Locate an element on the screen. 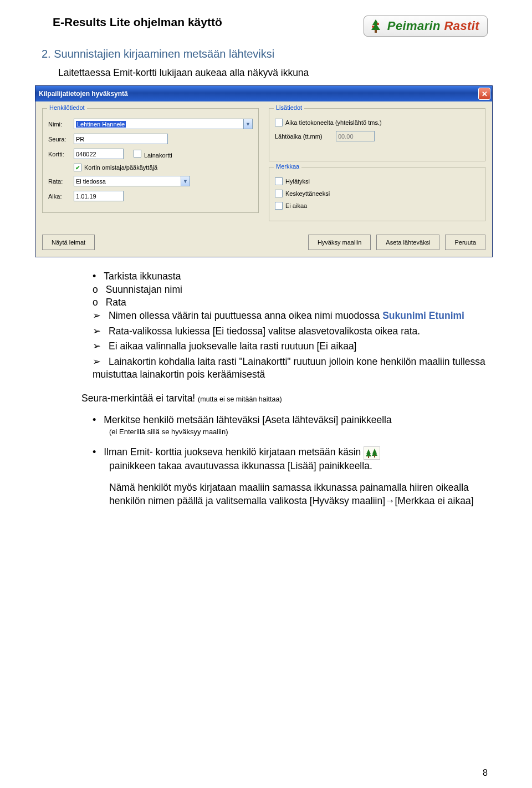 This screenshot has height=788, width=532. nimi-value: Lehtinen Hannele is located at coordinates (101, 124).